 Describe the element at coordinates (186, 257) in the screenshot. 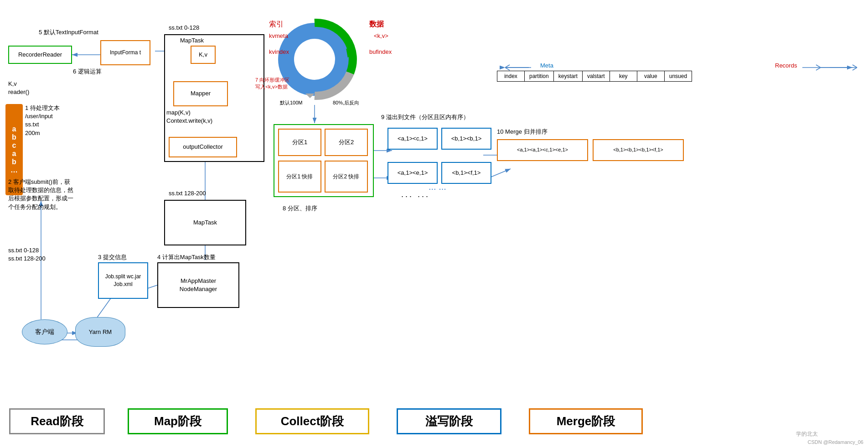

I see `label-step4: 4 计算出MapTask数量` at that location.